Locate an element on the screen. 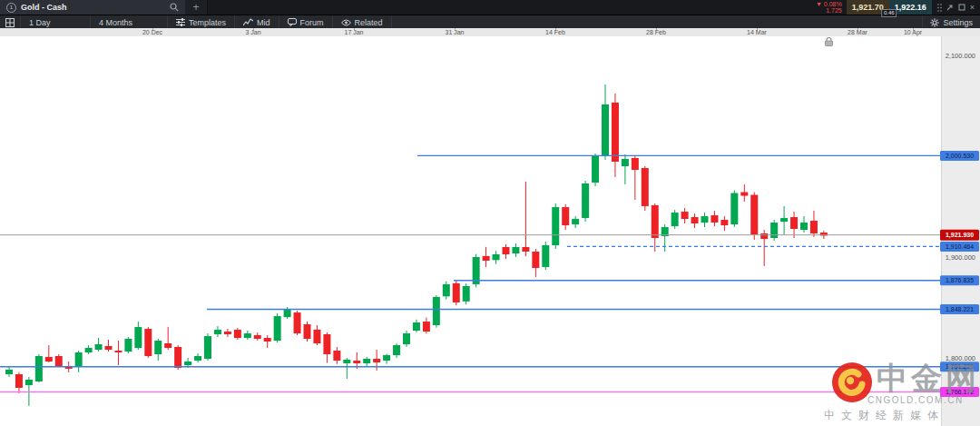  chart-line-icon is located at coordinates (249, 22).